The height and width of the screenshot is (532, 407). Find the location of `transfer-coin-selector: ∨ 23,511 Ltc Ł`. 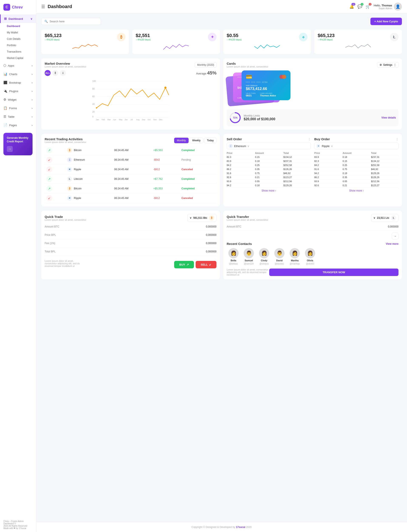

transfer-coin-selector: ∨ 23,511 Ltc Ł is located at coordinates (385, 218).